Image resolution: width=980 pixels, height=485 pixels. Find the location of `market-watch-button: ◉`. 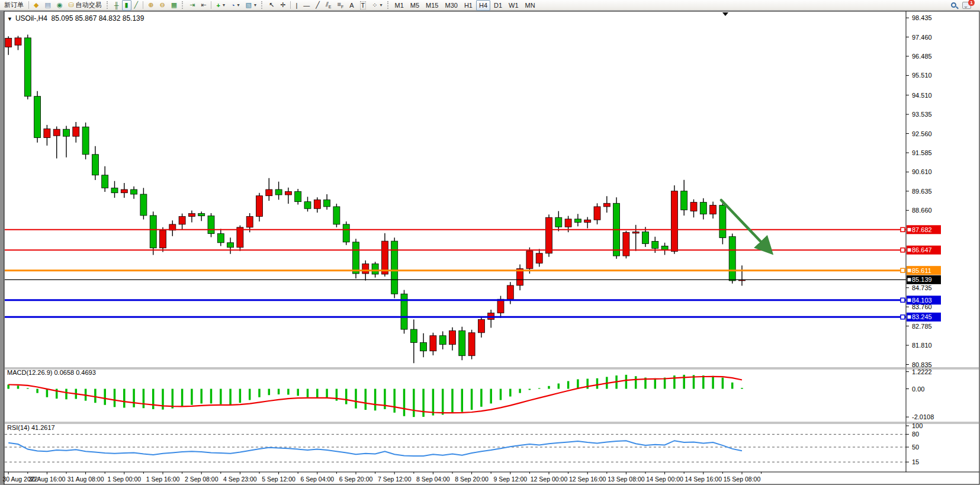

market-watch-button: ◉ is located at coordinates (60, 5).